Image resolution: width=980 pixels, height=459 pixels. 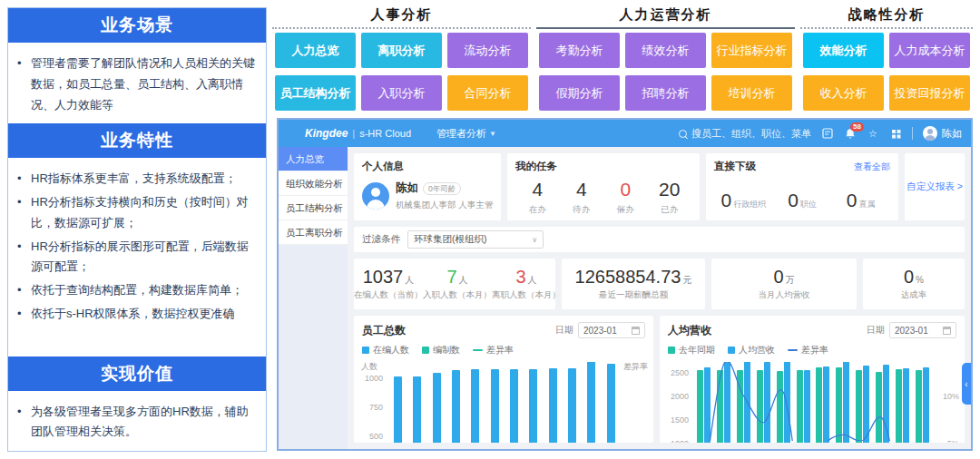 What do you see at coordinates (942, 133) in the screenshot?
I see `user-menu: 陈如` at bounding box center [942, 133].